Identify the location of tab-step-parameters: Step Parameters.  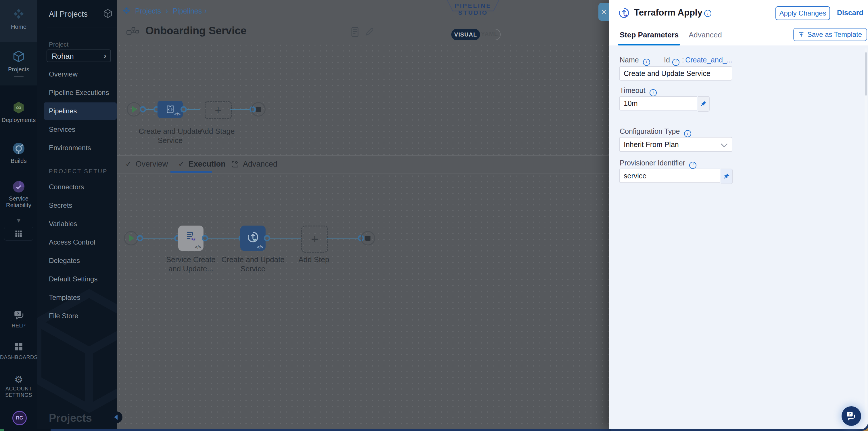
(649, 35).